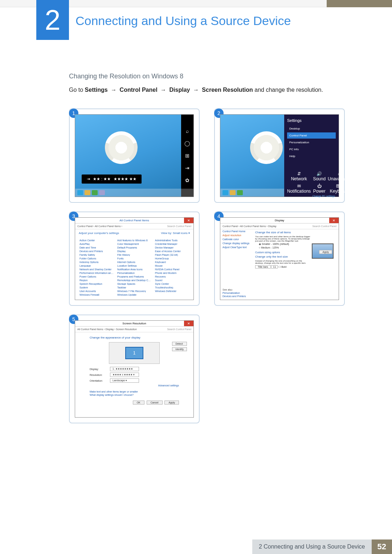  I want to click on control-panel-item: Mouse, so click(172, 266).